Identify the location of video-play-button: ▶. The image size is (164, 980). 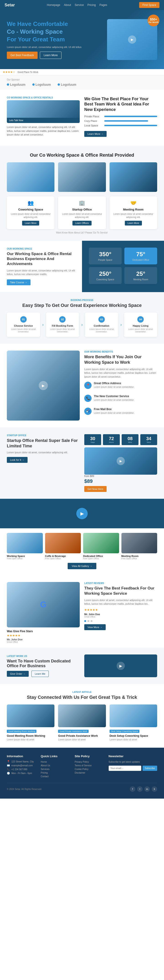
(82, 514).